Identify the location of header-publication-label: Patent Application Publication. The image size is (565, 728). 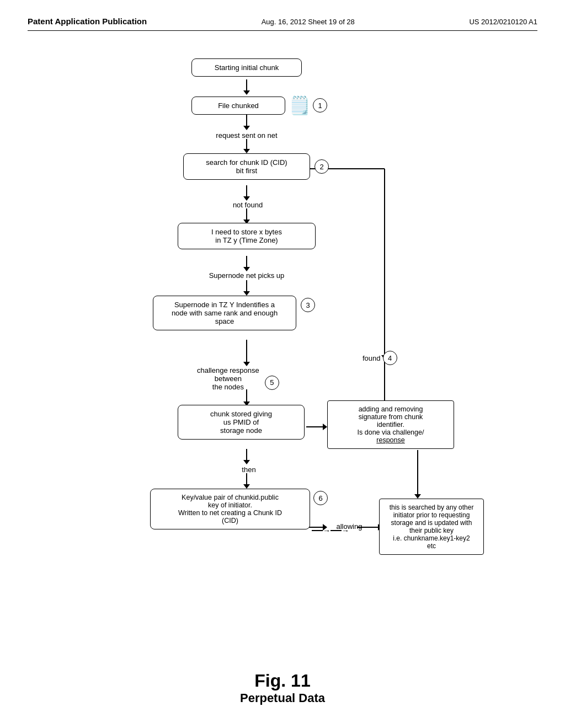
(87, 21).